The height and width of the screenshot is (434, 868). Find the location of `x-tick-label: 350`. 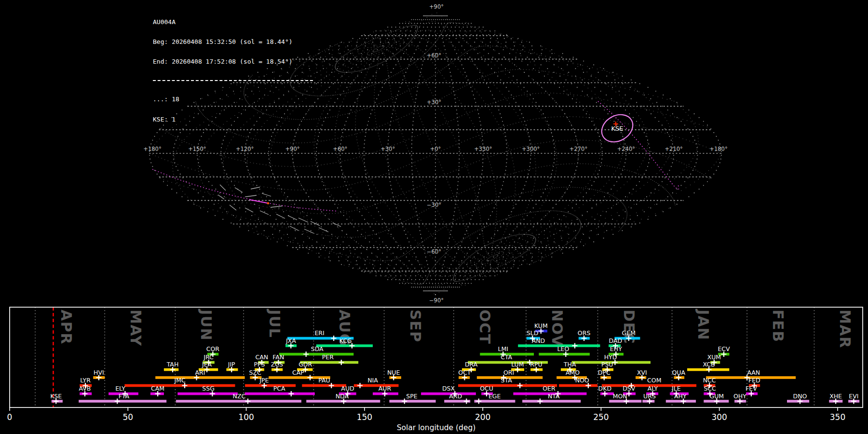

x-tick-label: 350 is located at coordinates (838, 417).